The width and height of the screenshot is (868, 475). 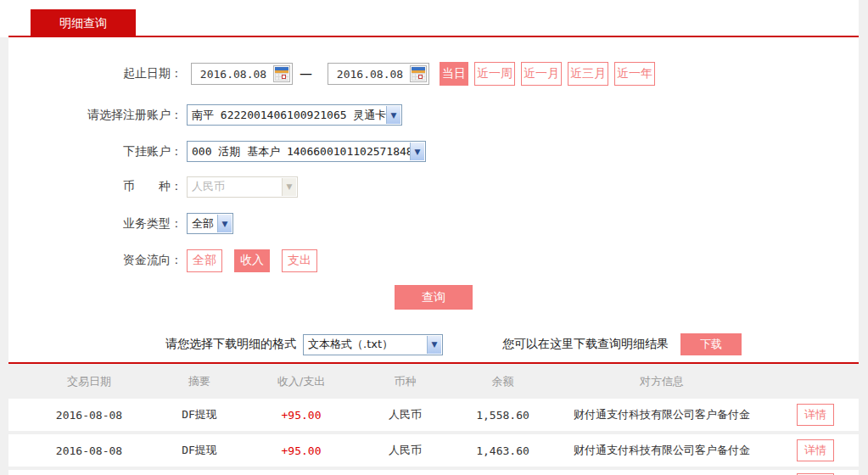 What do you see at coordinates (434, 224) in the screenshot?
I see `business-type-row: 业务类型： 全部 ▼` at bounding box center [434, 224].